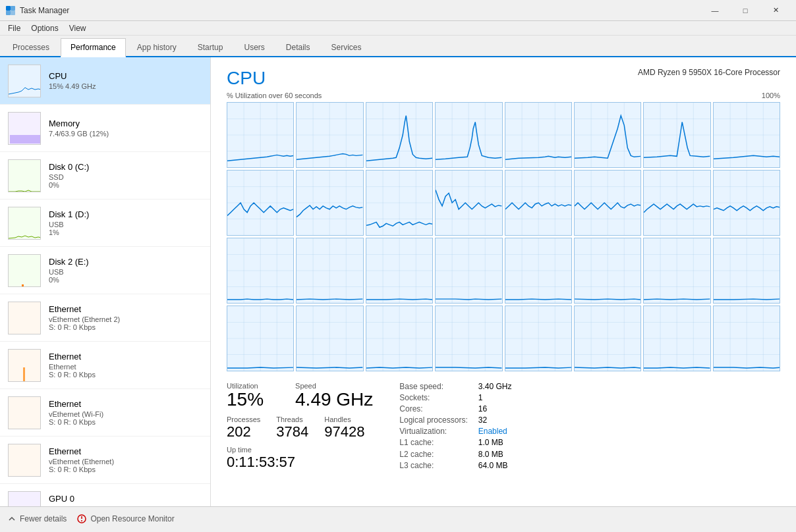  I want to click on sidebar-item-eth3: Ethernet vEthernet (Wi-Fi) S: 0 R: 0 Kbp…, so click(105, 413).